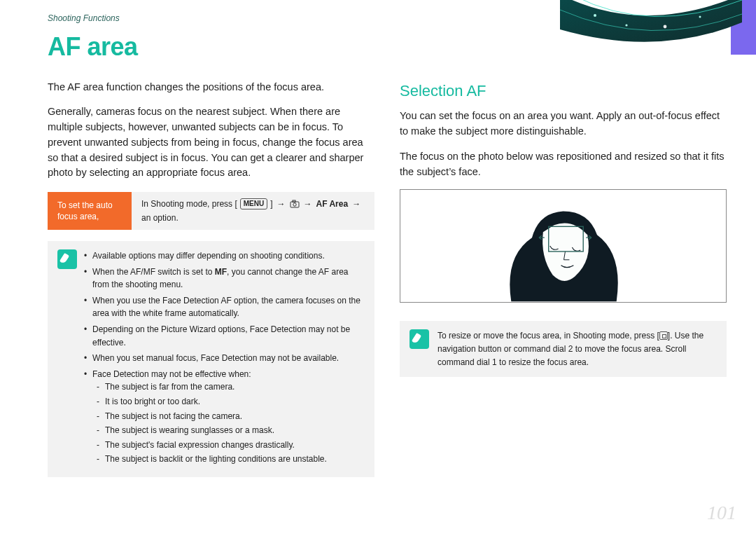  What do you see at coordinates (224, 359) in the screenshot?
I see `note-item: When you set manual focus, Face Detectio…` at bounding box center [224, 359].